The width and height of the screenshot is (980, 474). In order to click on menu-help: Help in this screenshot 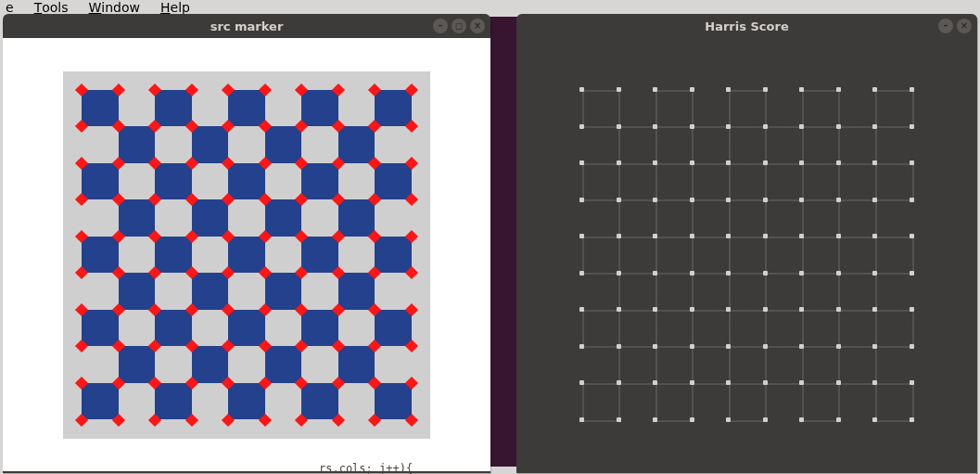, I will do `click(175, 7)`.